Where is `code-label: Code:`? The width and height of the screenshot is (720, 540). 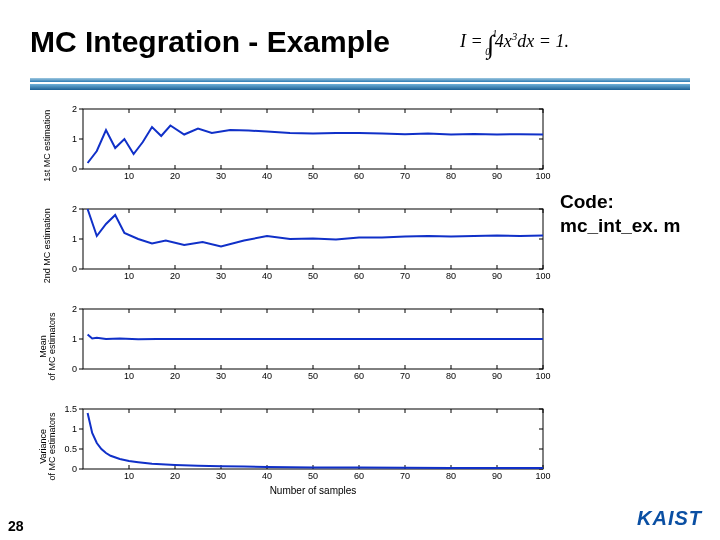
code-label: Code: is located at coordinates (620, 202).